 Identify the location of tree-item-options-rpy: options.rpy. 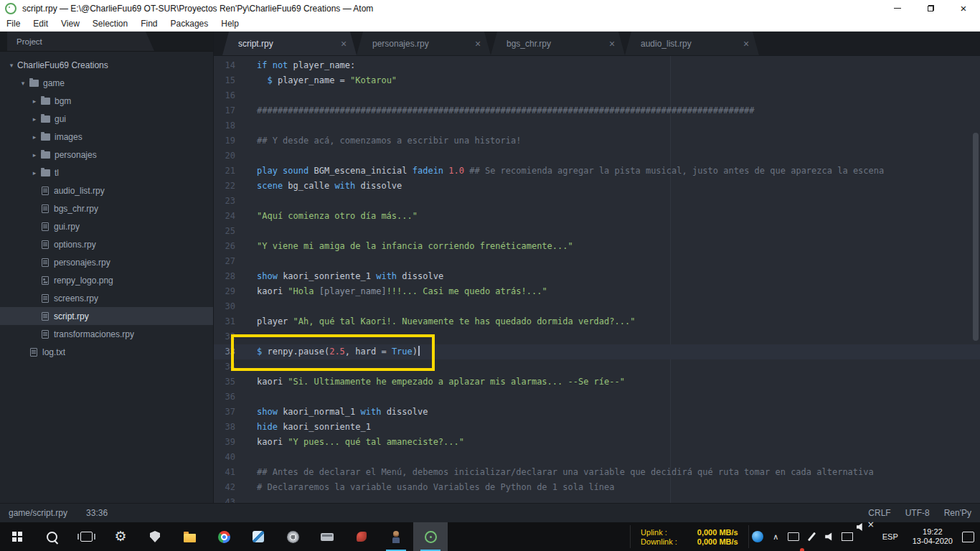
(106, 244).